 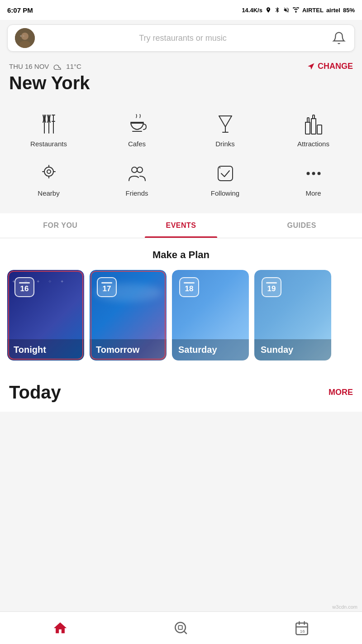 What do you see at coordinates (181, 255) in the screenshot?
I see `plan-title: Make a Plan` at bounding box center [181, 255].